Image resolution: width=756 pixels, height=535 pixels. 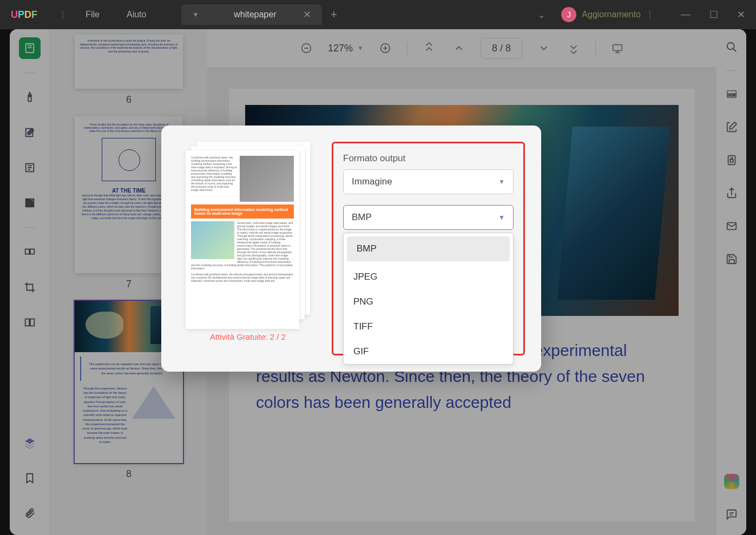 I want to click on first-page-button, so click(x=429, y=48).